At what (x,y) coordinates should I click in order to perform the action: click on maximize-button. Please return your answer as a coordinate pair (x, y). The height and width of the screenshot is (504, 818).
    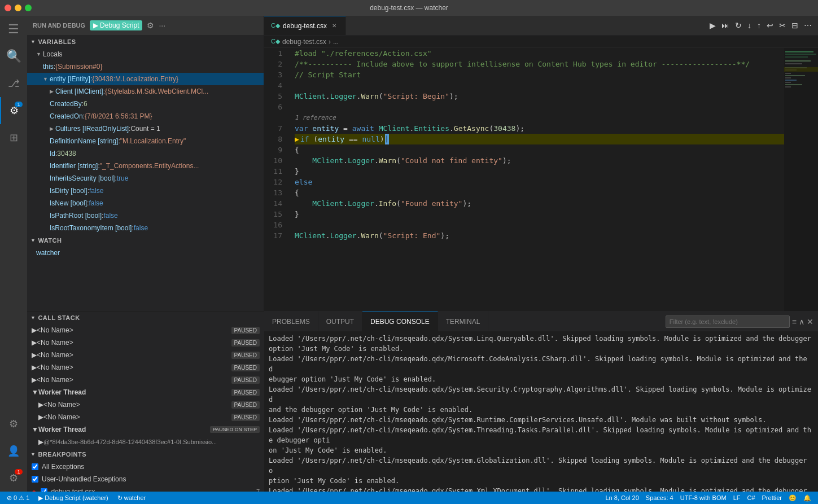
    Looking at the image, I should click on (28, 8).